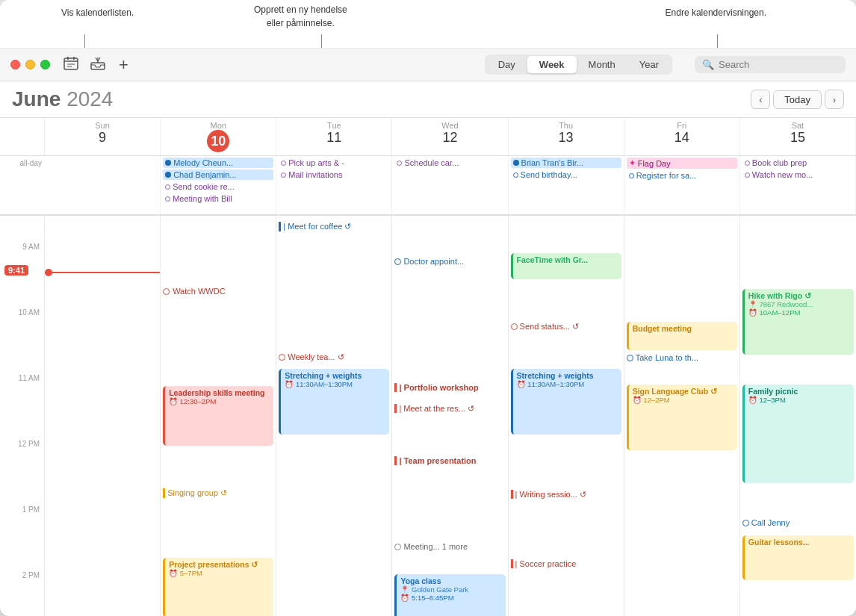  I want to click on allday-event-meeting-bill: Meeting with Bill, so click(218, 199).